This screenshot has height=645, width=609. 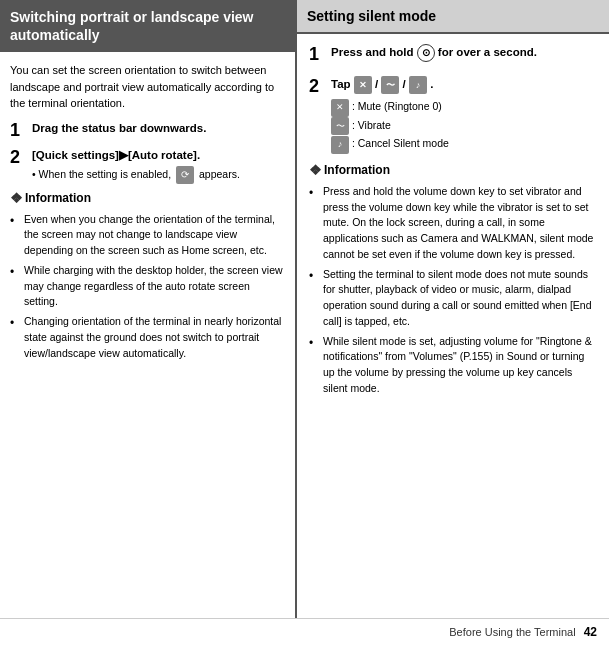 What do you see at coordinates (512, 632) in the screenshot?
I see `footer-text: Before Using the Terminal` at bounding box center [512, 632].